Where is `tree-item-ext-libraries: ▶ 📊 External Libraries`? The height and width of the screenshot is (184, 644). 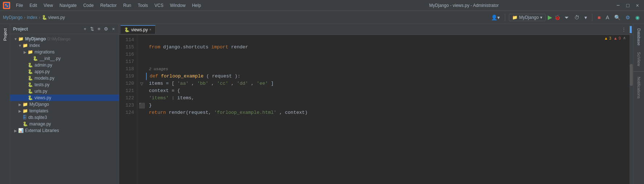
tree-item-ext-libraries: ▶ 📊 External Libraries is located at coordinates (65, 131).